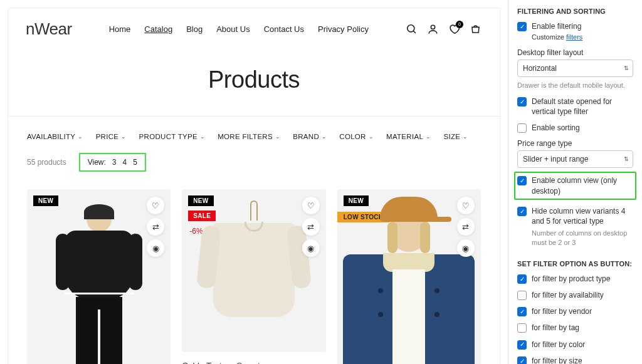  Describe the element at coordinates (576, 216) in the screenshot. I see `setting-hide-column-variants: ✓ Hide column view variants 4 and 5 for …` at that location.